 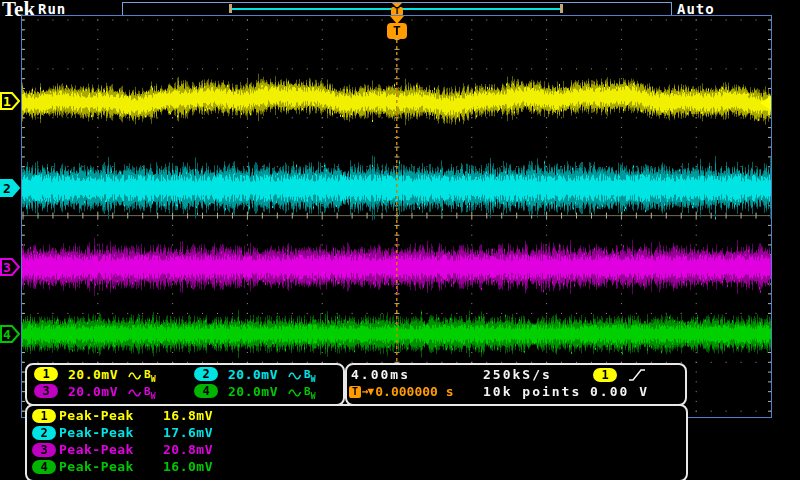 What do you see at coordinates (46, 374) in the screenshot?
I see `channel1-badge: 1` at bounding box center [46, 374].